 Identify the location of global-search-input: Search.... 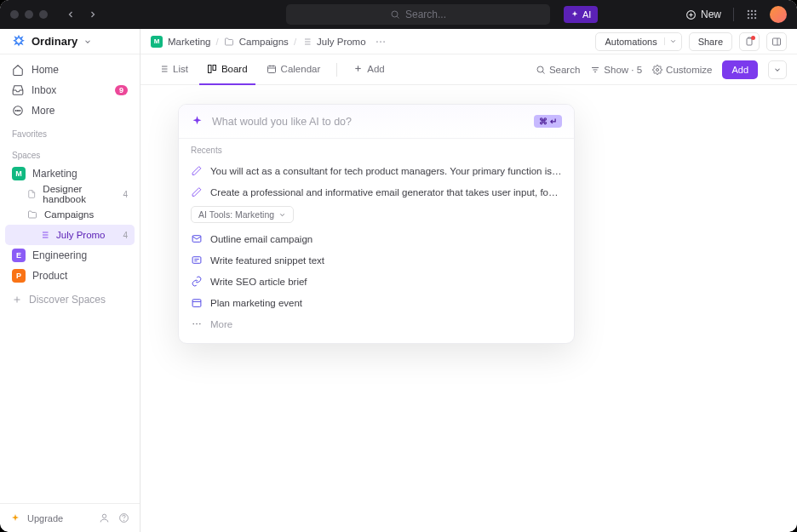
(418, 14).